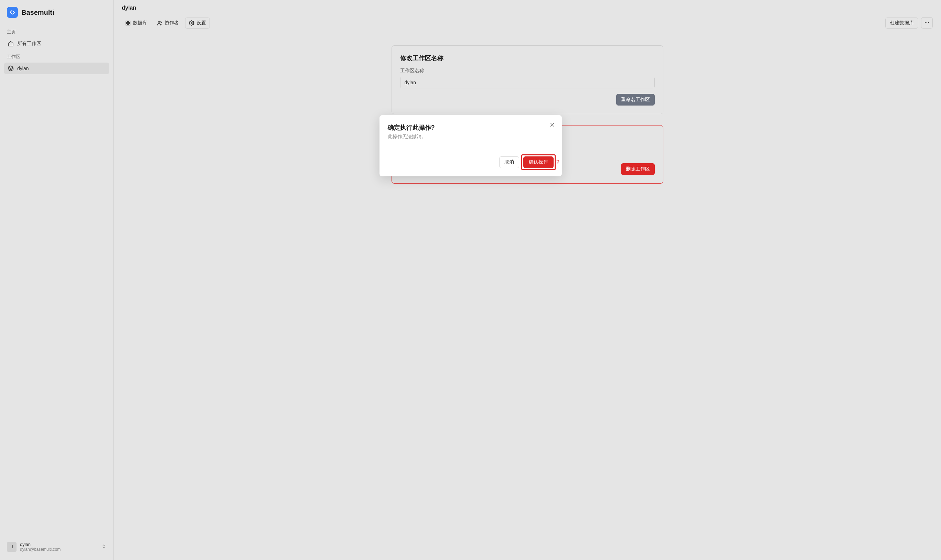 The height and width of the screenshot is (560, 941). What do you see at coordinates (552, 125) in the screenshot?
I see `close-icon` at bounding box center [552, 125].